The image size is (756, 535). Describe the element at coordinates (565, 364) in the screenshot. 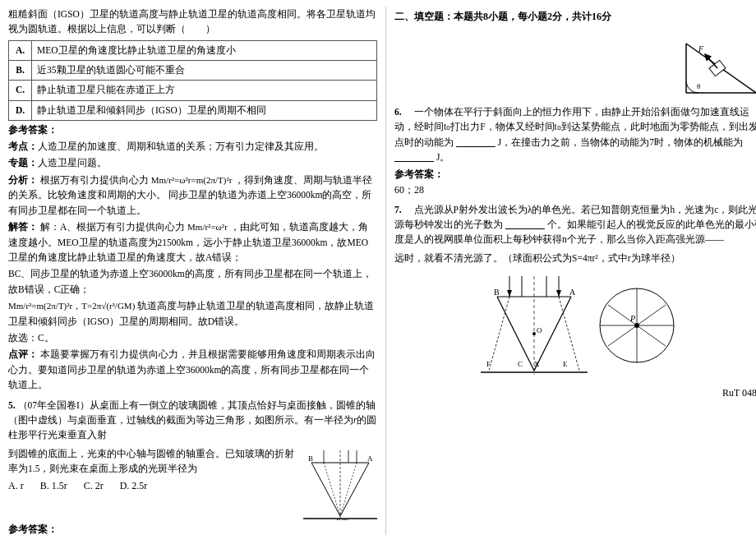

I see `svg-text: E` at that location.